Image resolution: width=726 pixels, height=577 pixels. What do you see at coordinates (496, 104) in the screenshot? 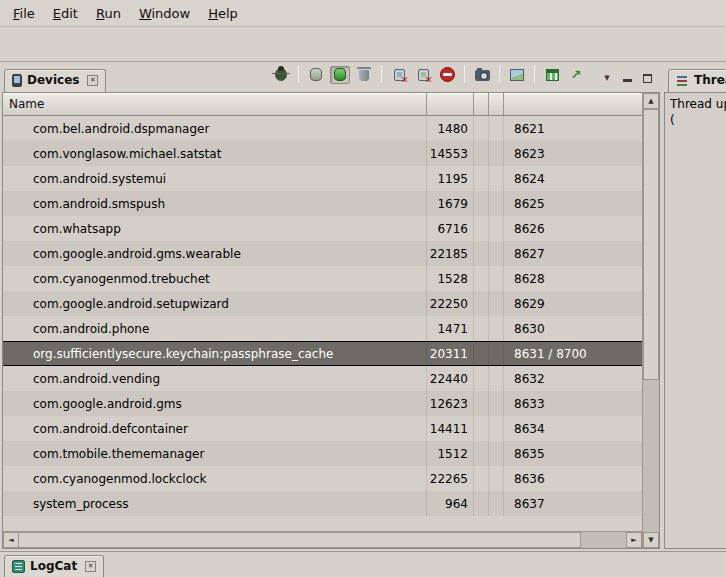
I see `column-header-c2` at bounding box center [496, 104].